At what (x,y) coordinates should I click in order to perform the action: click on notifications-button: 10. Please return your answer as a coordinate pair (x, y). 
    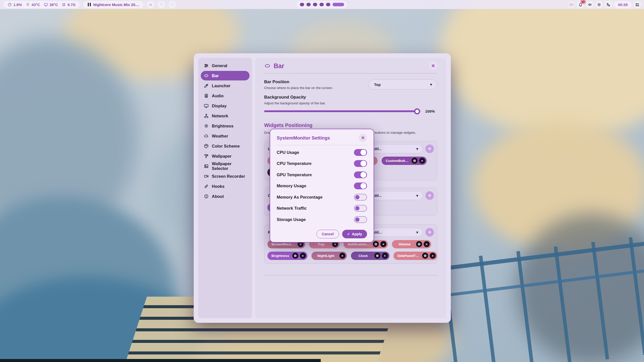
    Looking at the image, I should click on (581, 5).